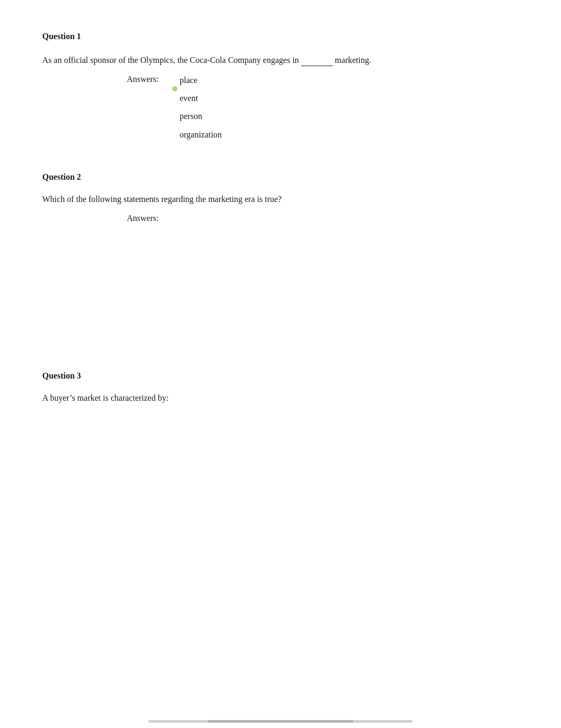 Image resolution: width=561 pixels, height=728 pixels. What do you see at coordinates (280, 59) in the screenshot?
I see `question-1-text: As an official sponsor of the Olympics, …` at bounding box center [280, 59].